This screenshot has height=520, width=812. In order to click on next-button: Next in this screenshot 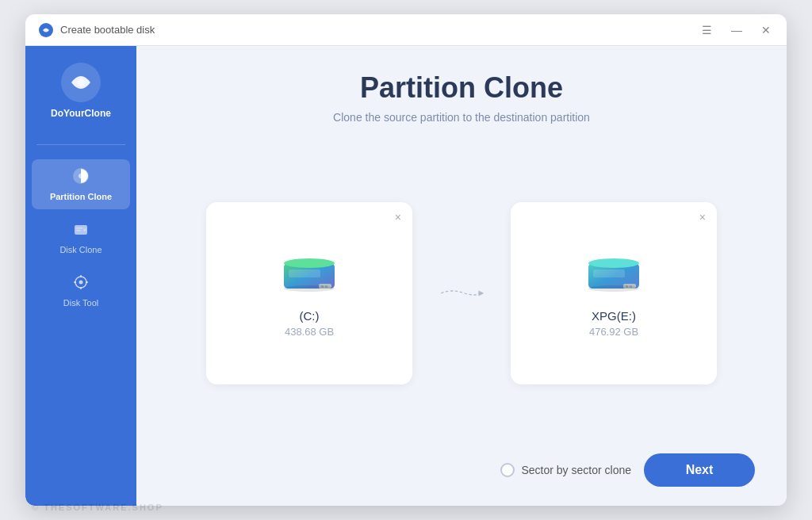, I will do `click(699, 470)`.